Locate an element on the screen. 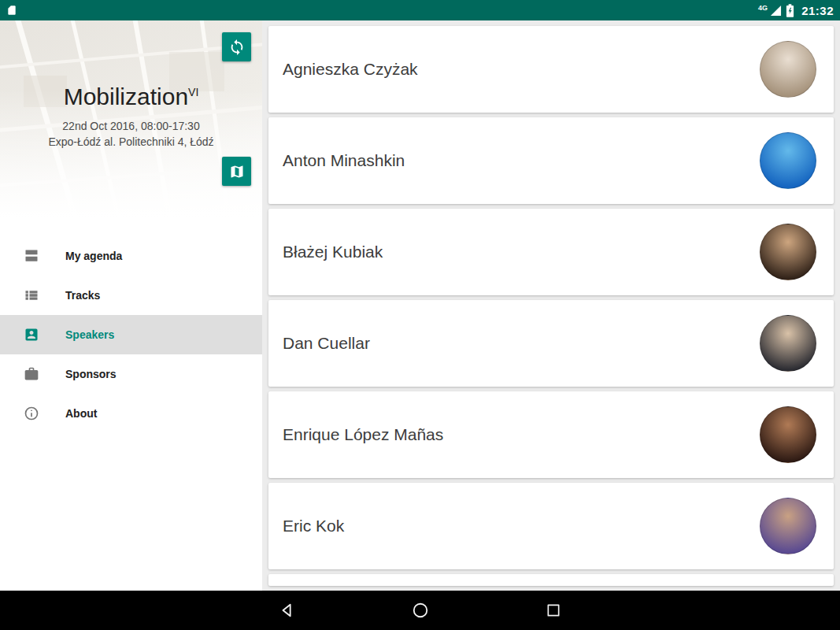  back-button is located at coordinates (287, 610).